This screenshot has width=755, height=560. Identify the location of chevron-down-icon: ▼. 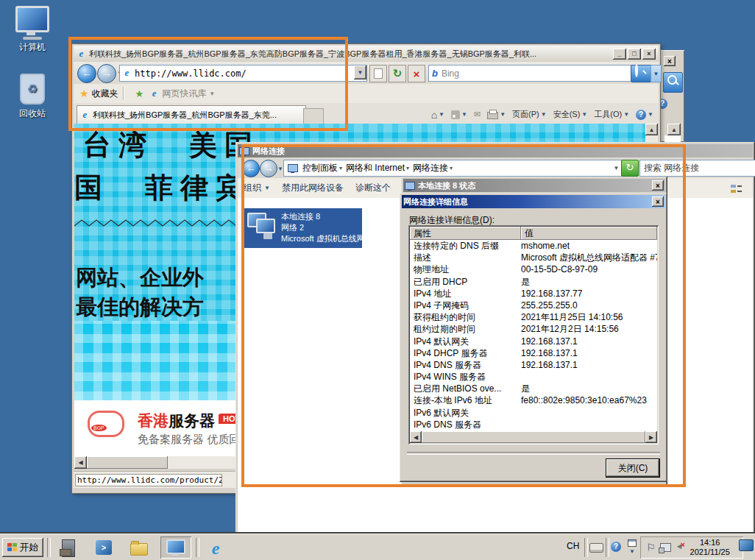
(632, 552).